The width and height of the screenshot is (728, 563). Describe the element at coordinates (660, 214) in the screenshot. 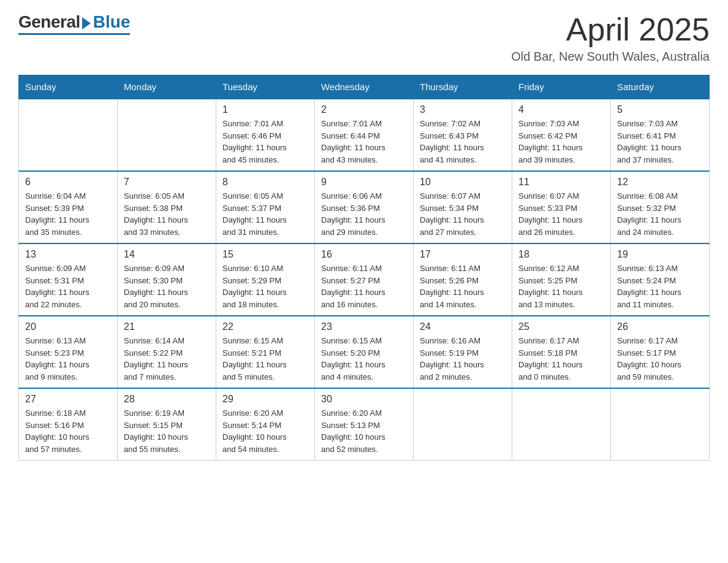

I see `day-info: Sunrise: 6:08 AM Sunset: 5:32 PM Dayligh…` at that location.